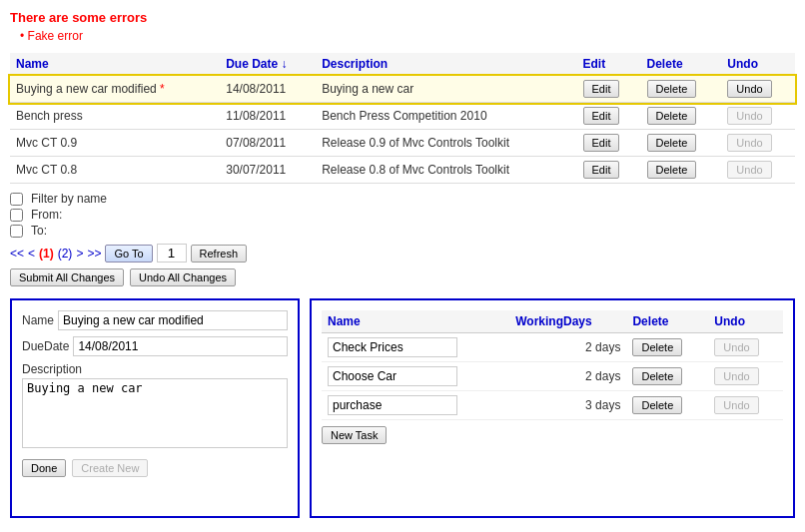  What do you see at coordinates (354, 435) in the screenshot?
I see `new-task-button: New Task` at bounding box center [354, 435].